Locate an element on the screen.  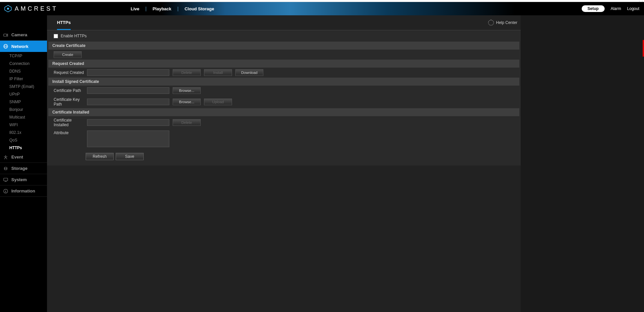
nav-playback: Playback is located at coordinates (162, 9).